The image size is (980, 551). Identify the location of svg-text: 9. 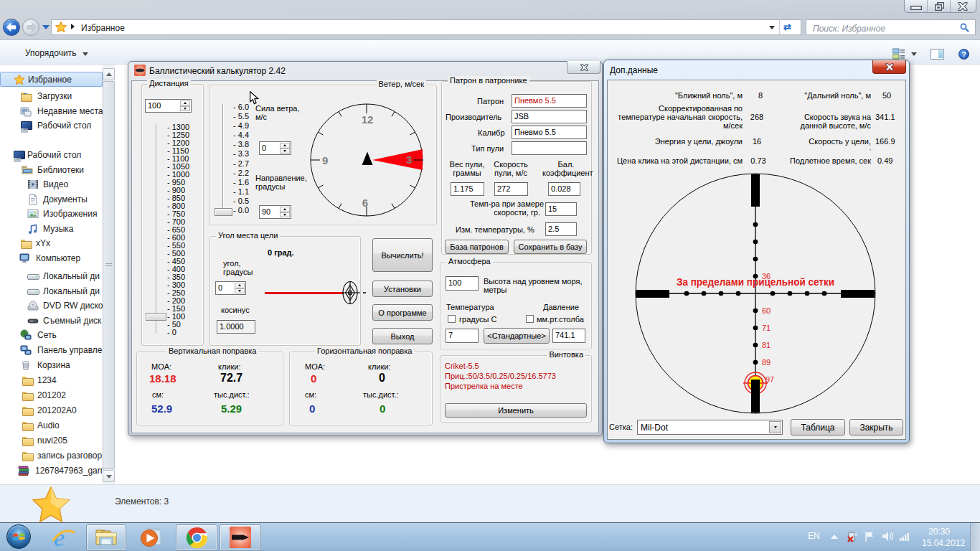
(325, 161).